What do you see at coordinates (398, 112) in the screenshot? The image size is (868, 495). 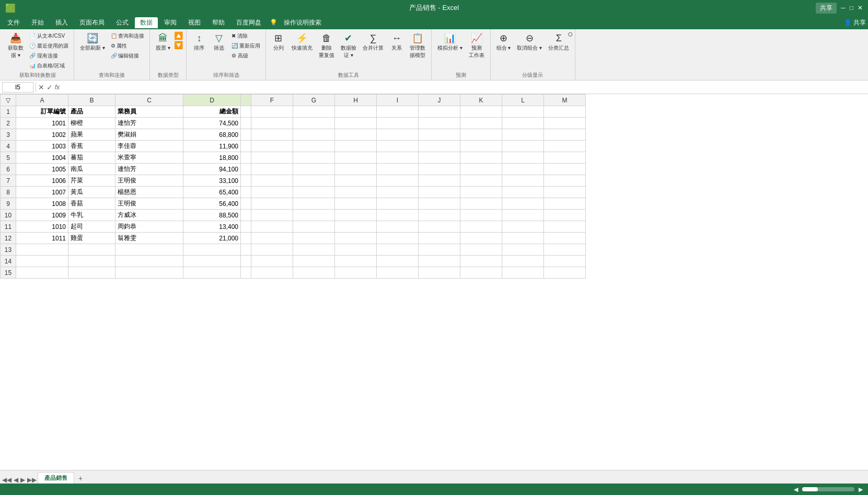 I see `cell-I1` at bounding box center [398, 112].